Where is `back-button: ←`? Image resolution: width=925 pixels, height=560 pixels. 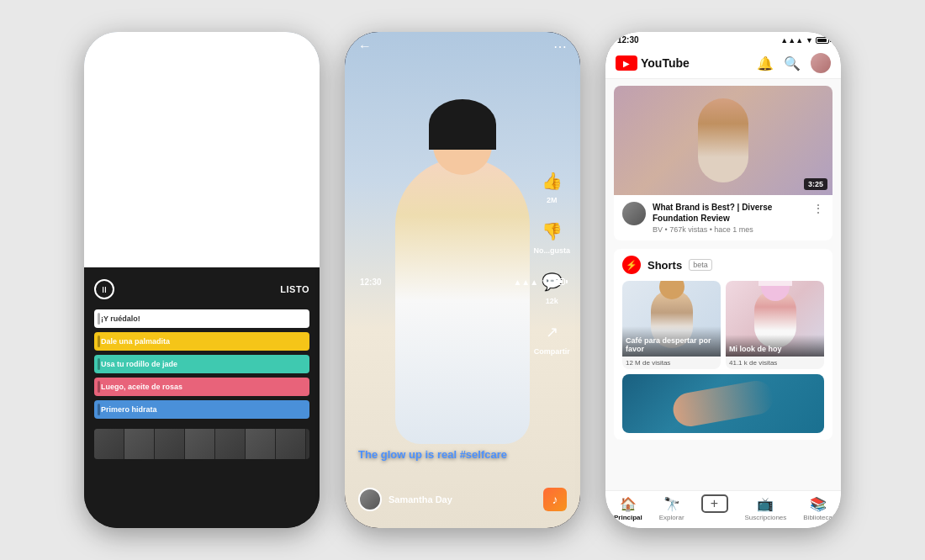
back-button: ← is located at coordinates (365, 46).